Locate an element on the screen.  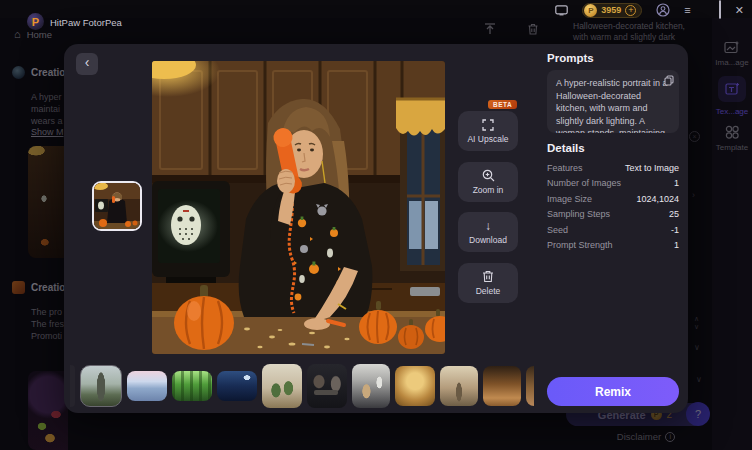
detail-row: Prompt Strength 1 is located at coordinates (613, 246).